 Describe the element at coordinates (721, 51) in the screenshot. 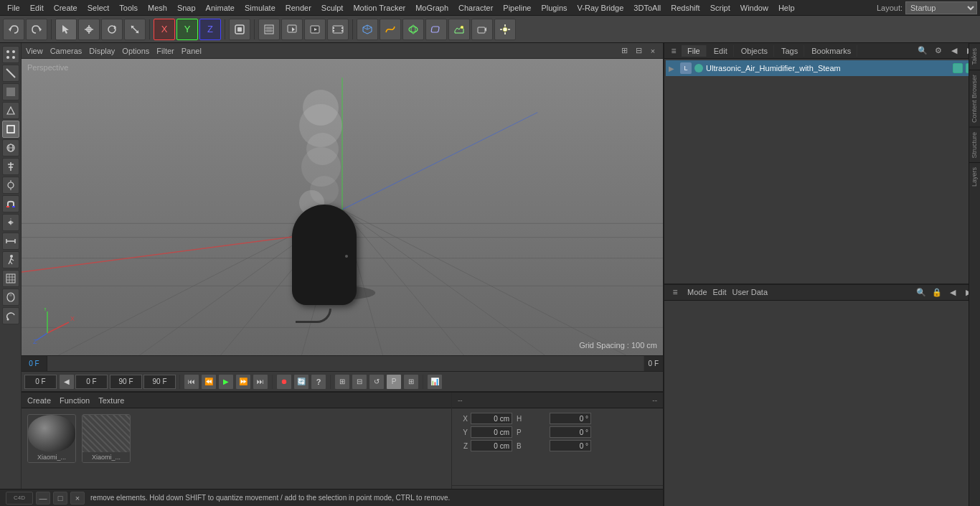

I see `tab-edit: Edit` at that location.